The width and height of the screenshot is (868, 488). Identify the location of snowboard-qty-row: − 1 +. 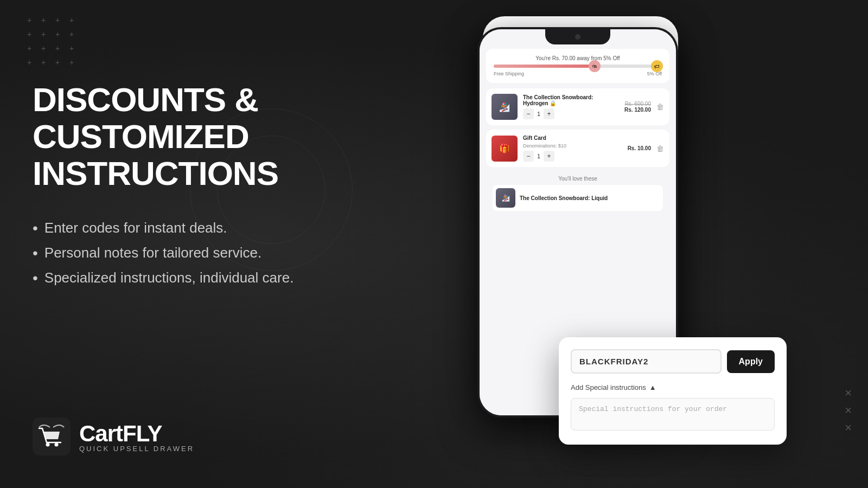
(571, 114).